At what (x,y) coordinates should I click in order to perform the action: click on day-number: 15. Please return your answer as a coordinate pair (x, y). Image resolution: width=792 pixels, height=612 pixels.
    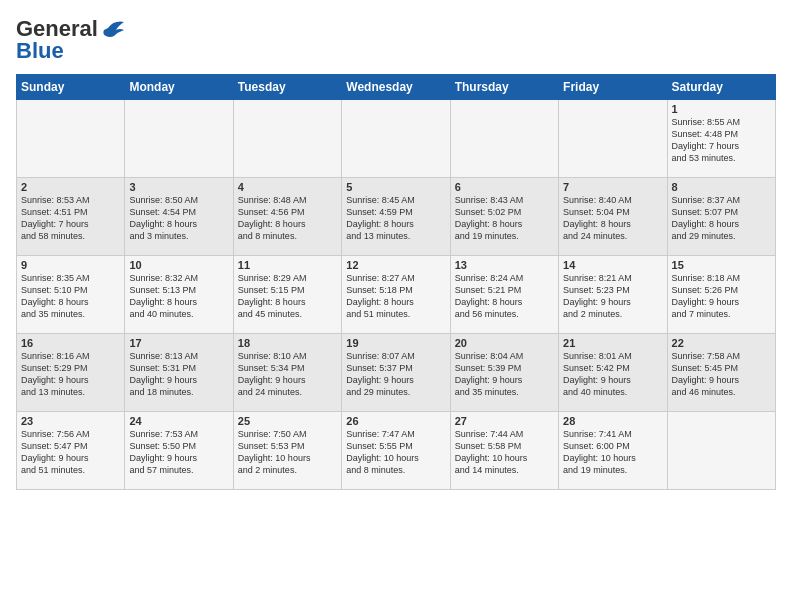
    Looking at the image, I should click on (722, 265).